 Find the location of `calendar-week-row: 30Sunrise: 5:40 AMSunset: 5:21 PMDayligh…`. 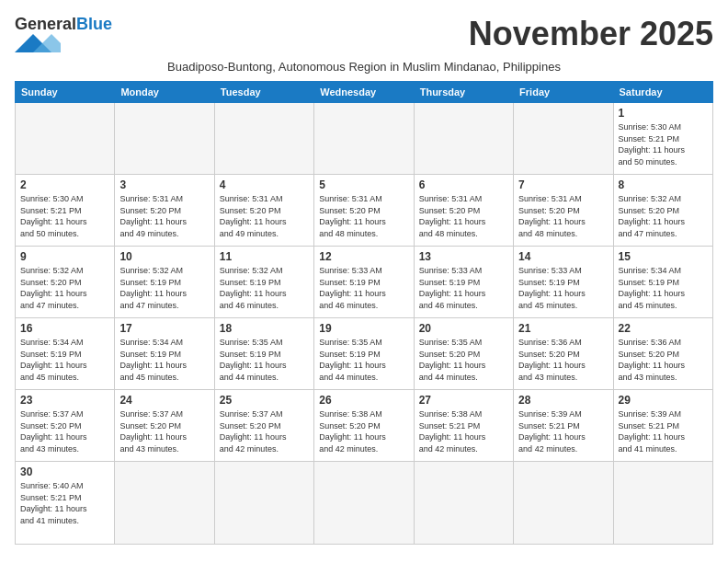

calendar-week-row: 30Sunrise: 5:40 AMSunset: 5:21 PMDayligh… is located at coordinates (364, 503).